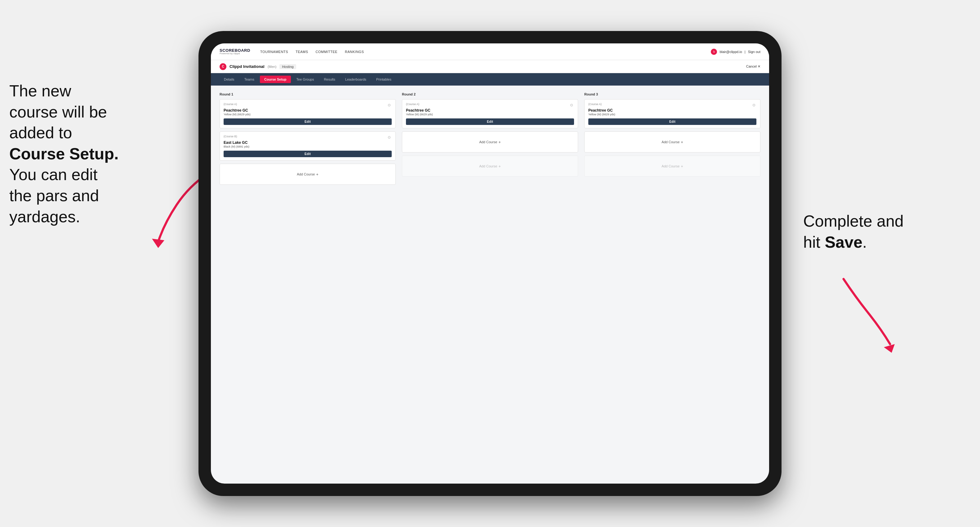 The width and height of the screenshot is (980, 527). I want to click on course-a-edit-btn: Edit, so click(308, 122).